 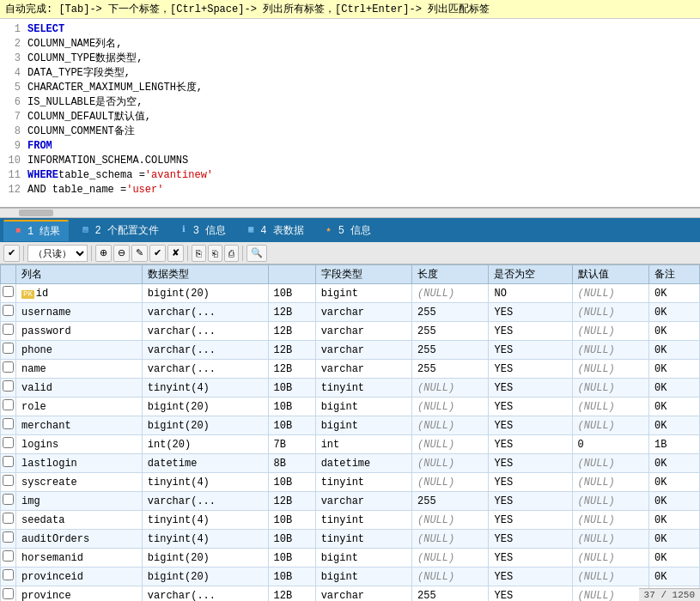 I want to click on toolbar-btn-remove: ⊖, so click(x=122, y=253).